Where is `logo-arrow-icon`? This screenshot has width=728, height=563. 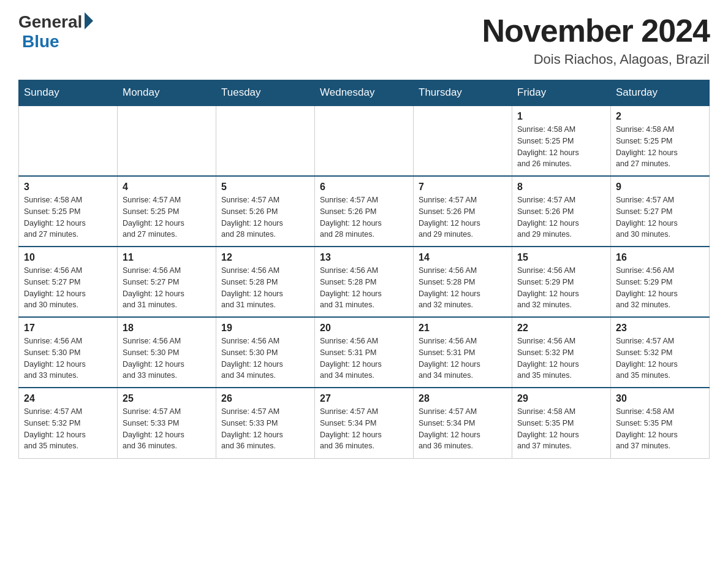
logo-arrow-icon is located at coordinates (89, 21).